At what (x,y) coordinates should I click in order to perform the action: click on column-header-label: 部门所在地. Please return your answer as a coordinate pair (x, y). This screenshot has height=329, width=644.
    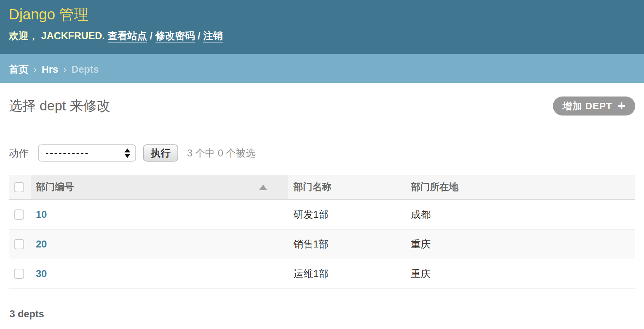
    Looking at the image, I should click on (435, 187).